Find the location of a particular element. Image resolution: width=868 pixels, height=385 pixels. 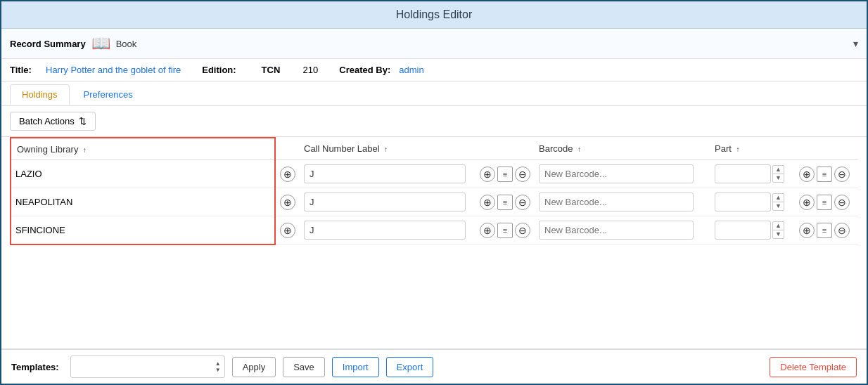

header-title: Holdings Editor is located at coordinates (435, 14).